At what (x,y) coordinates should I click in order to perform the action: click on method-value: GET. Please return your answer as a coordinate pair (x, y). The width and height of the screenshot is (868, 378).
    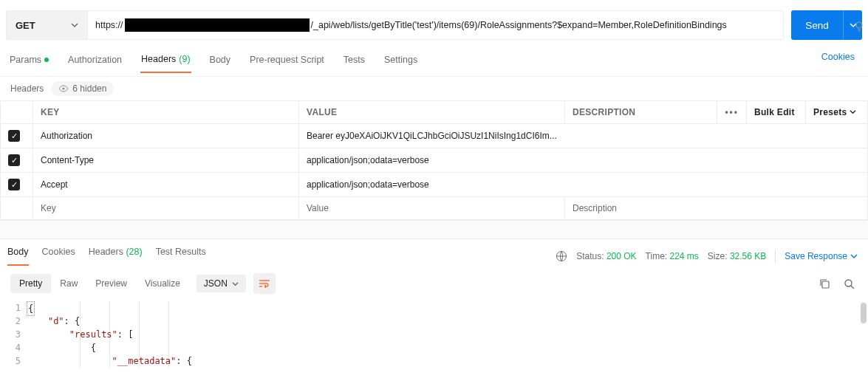
    Looking at the image, I should click on (25, 25).